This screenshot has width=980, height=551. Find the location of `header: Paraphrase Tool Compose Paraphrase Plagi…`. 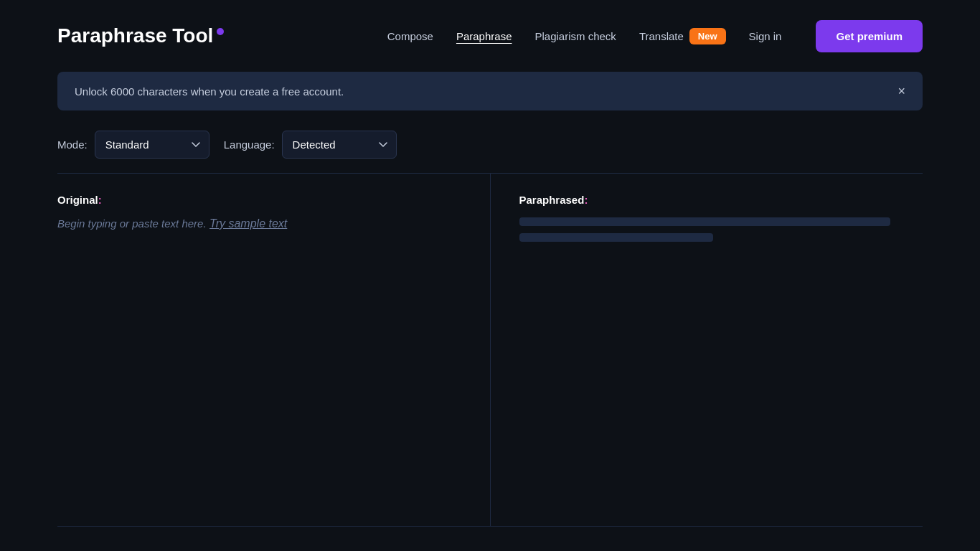

header: Paraphrase Tool Compose Paraphrase Plagi… is located at coordinates (490, 36).